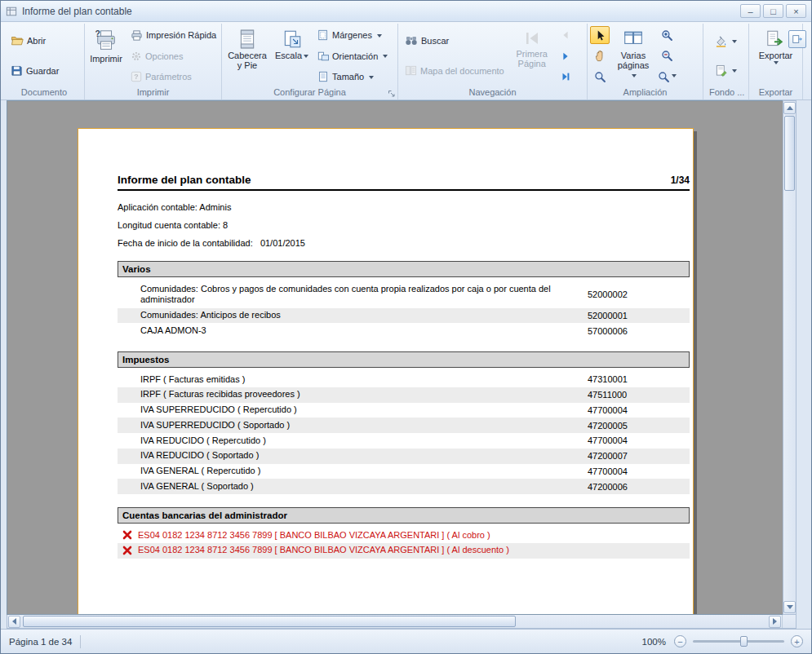  I want to click on status-bar: Página 1 de 34 100% − +, so click(406, 641).